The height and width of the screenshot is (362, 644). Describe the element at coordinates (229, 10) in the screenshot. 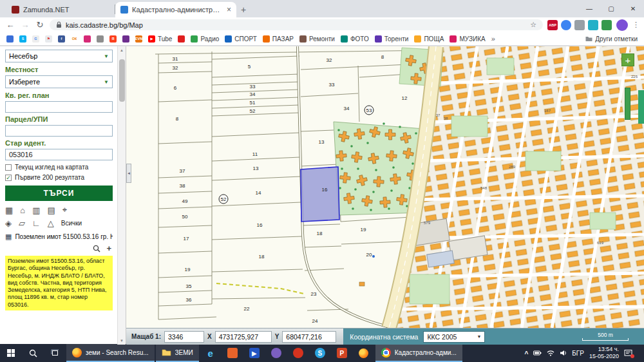

I see `tab-close-icon: ×` at that location.